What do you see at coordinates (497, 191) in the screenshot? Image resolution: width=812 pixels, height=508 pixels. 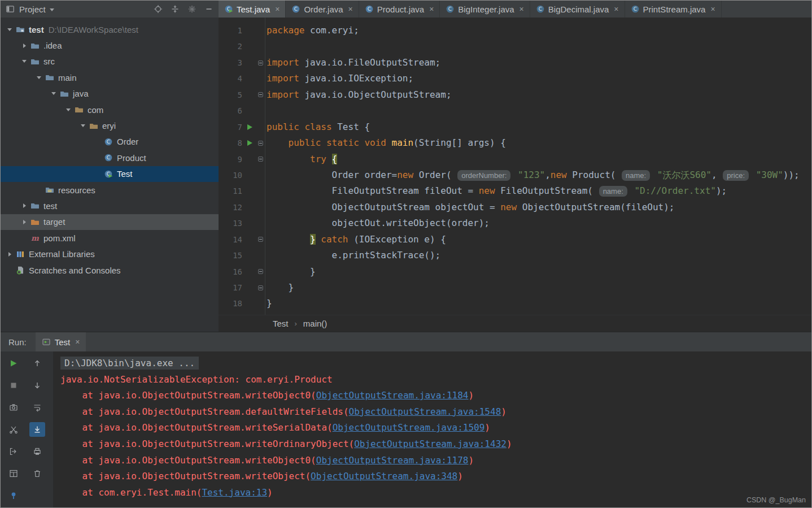 I see `code-text: FileOutputStream fileOut = new FileOutpu…` at bounding box center [497, 191].